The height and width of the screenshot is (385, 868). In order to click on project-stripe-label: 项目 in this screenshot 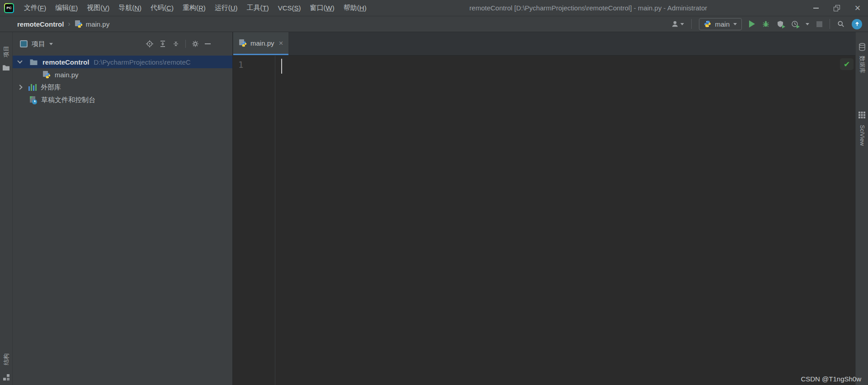, I will do `click(6, 52)`.